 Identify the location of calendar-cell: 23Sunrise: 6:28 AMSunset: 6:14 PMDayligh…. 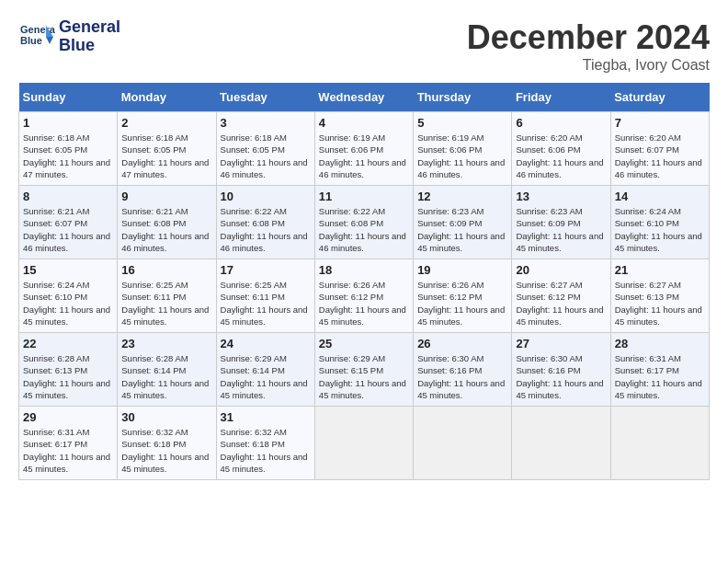
(167, 370).